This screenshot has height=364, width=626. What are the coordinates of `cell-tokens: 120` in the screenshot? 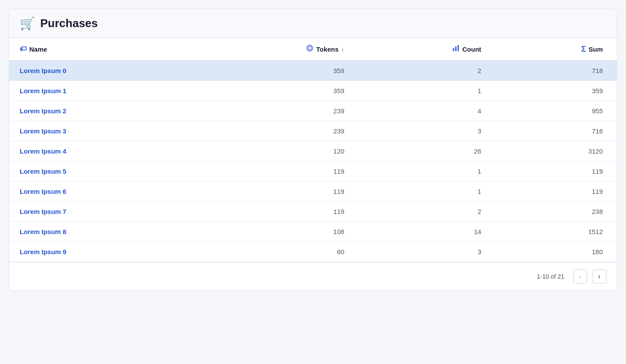 It's located at (274, 151).